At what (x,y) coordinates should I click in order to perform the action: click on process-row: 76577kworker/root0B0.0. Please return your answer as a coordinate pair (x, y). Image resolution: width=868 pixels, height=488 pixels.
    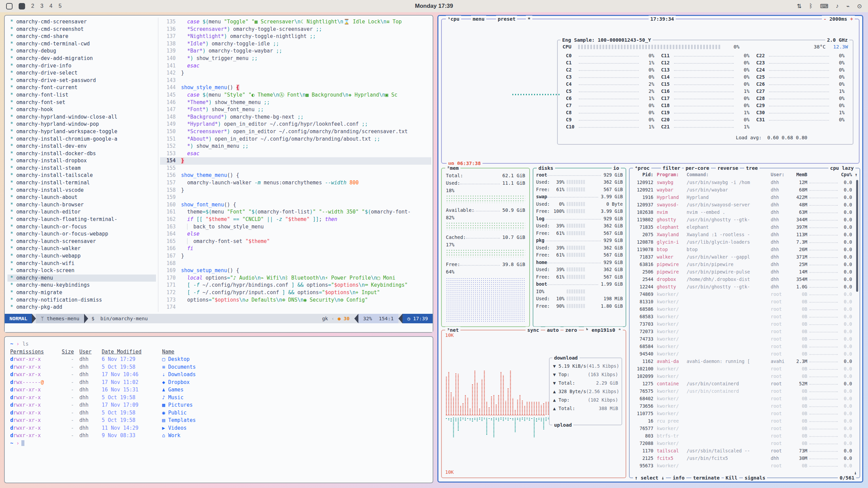
    Looking at the image, I should click on (745, 428).